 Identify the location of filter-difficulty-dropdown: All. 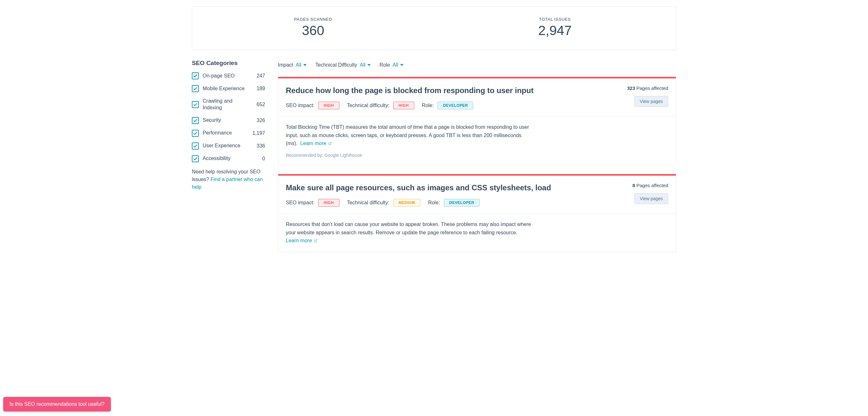
(365, 65).